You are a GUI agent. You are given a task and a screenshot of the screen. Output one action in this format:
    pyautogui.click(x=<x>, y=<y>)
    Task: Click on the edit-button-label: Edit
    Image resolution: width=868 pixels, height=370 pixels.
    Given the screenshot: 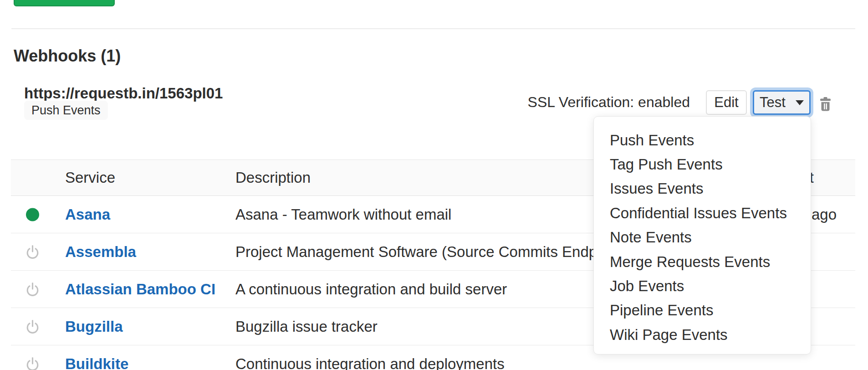 What is the action you would take?
    pyautogui.click(x=726, y=103)
    